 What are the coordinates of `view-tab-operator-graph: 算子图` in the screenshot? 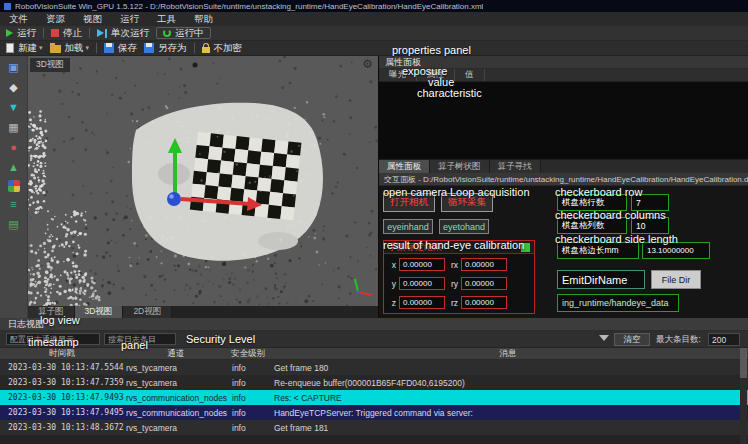 It's located at (52, 312).